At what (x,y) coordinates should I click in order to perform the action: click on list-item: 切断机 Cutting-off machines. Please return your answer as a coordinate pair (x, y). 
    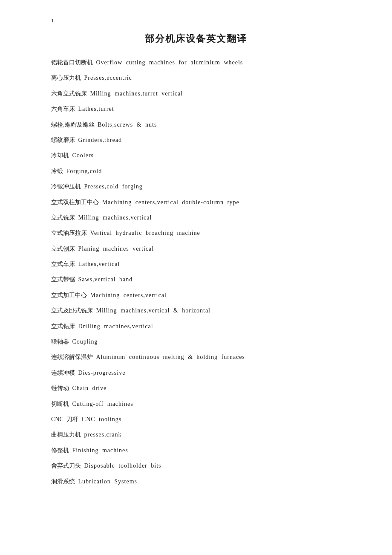
    Looking at the image, I should click on (196, 404).